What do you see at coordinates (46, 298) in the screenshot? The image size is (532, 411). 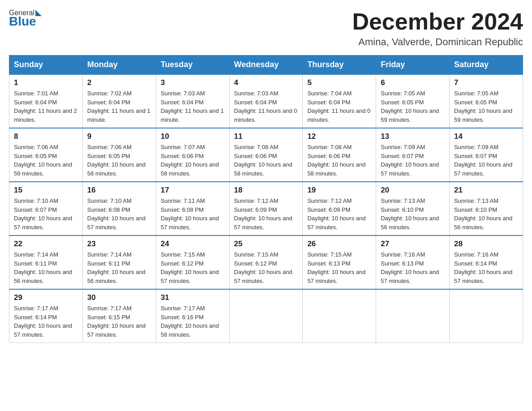 I see `day-number: 29` at bounding box center [46, 298].